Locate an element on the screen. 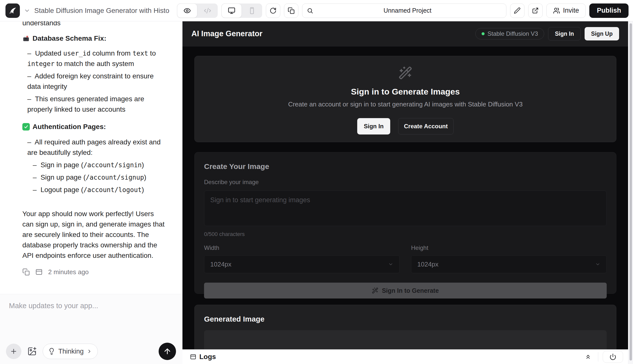 This screenshot has height=364, width=633. chevron-right-icon is located at coordinates (89, 351).